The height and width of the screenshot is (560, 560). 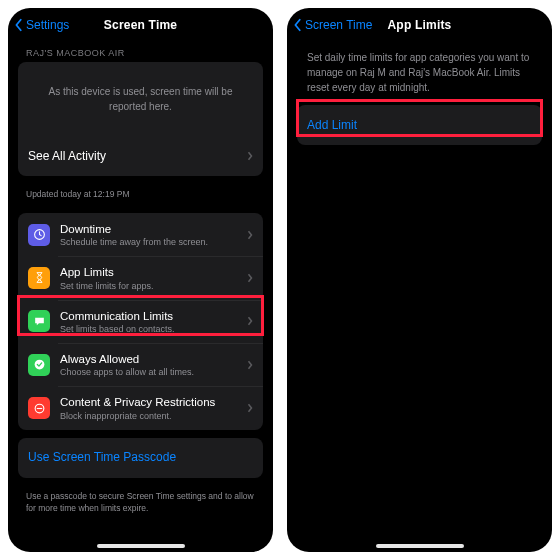 What do you see at coordinates (150, 359) in the screenshot?
I see `row-title: Always Allowed` at bounding box center [150, 359].